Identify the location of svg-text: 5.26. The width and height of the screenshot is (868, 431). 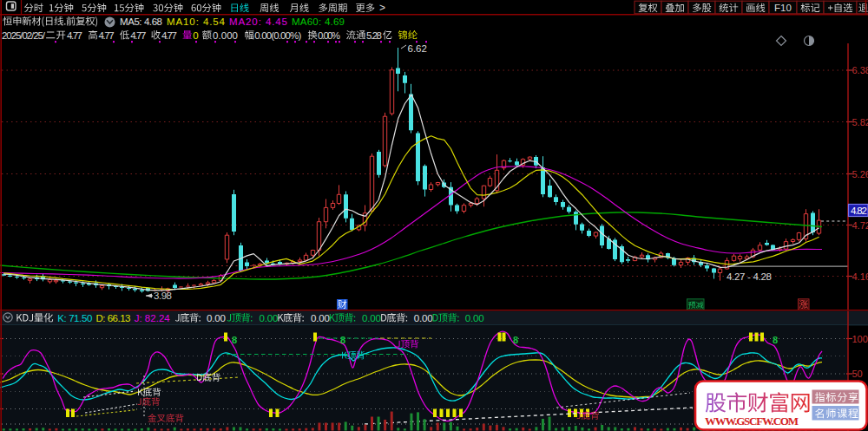
(860, 174).